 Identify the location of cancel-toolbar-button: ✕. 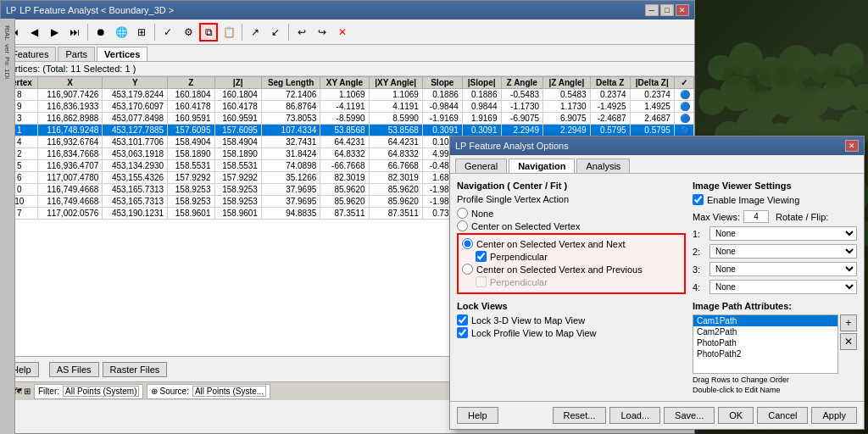
(342, 32).